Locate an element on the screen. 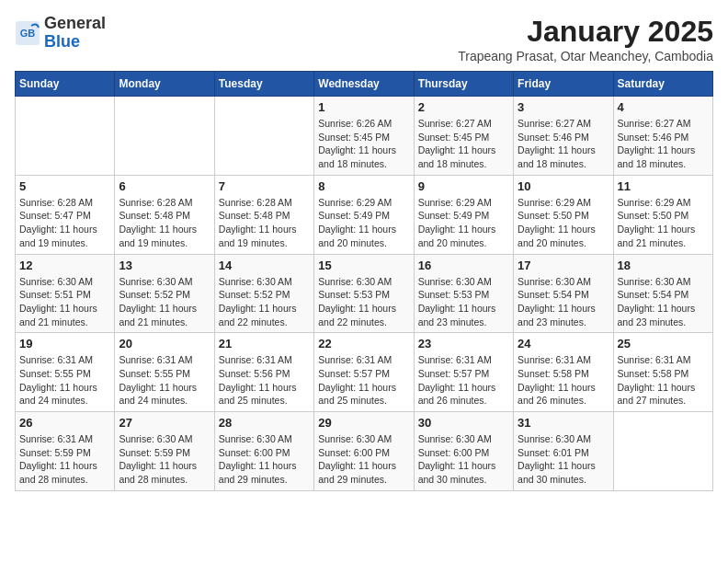 The image size is (728, 563). day-cell: 23Sunrise: 6:31 AMSunset: 5:57 PMDayligh… is located at coordinates (463, 373).